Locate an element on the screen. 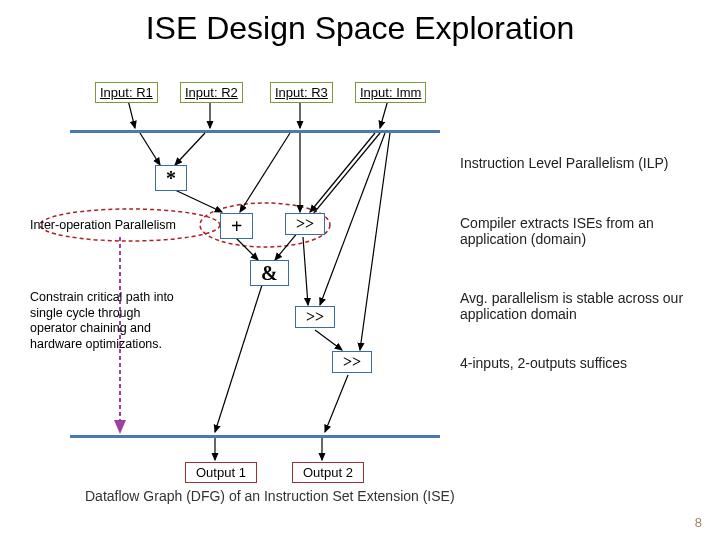 This screenshot has width=720, height=540. page-title: ISE Design Space Exploration is located at coordinates (360, 28).